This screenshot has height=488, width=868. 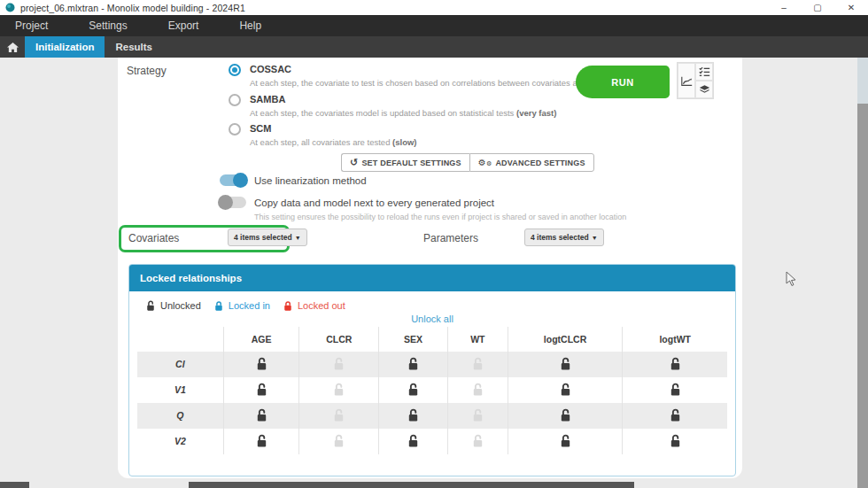 What do you see at coordinates (565, 441) in the screenshot?
I see `lock-cell-v2-logtclcr` at bounding box center [565, 441].